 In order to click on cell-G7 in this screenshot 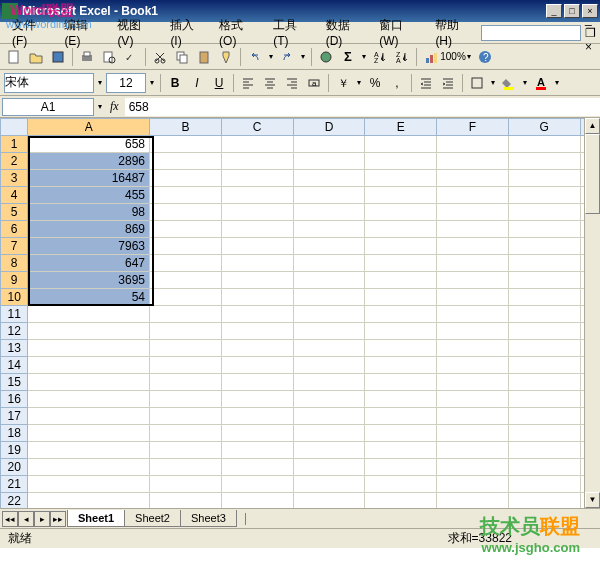, I will do `click(544, 246)`.